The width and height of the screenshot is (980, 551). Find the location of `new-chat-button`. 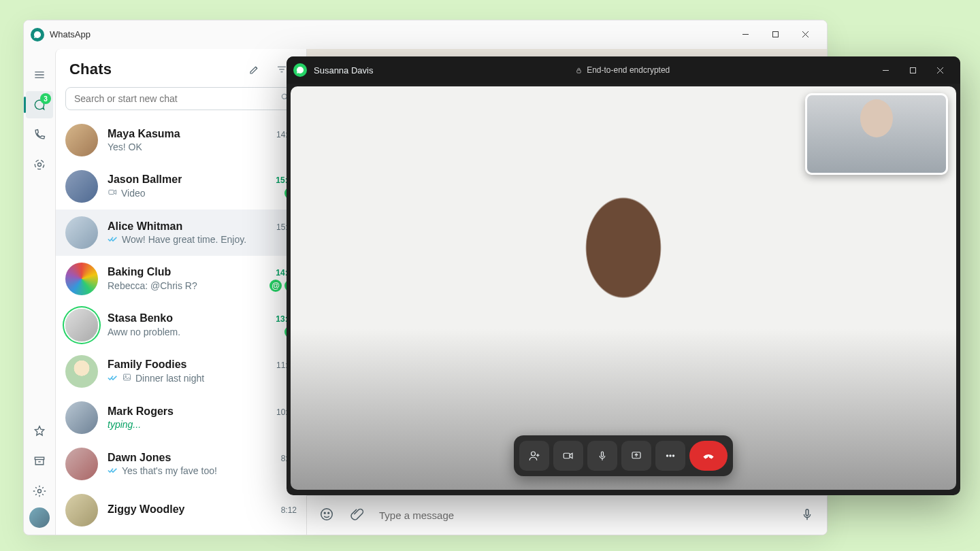

new-chat-button is located at coordinates (255, 69).